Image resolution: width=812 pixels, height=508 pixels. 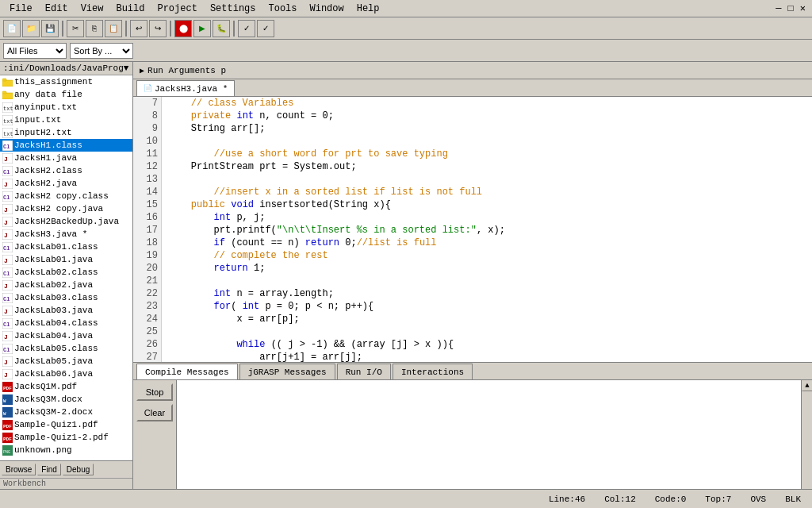 What do you see at coordinates (233, 9) in the screenshot?
I see `menu-settings: Settings` at bounding box center [233, 9].